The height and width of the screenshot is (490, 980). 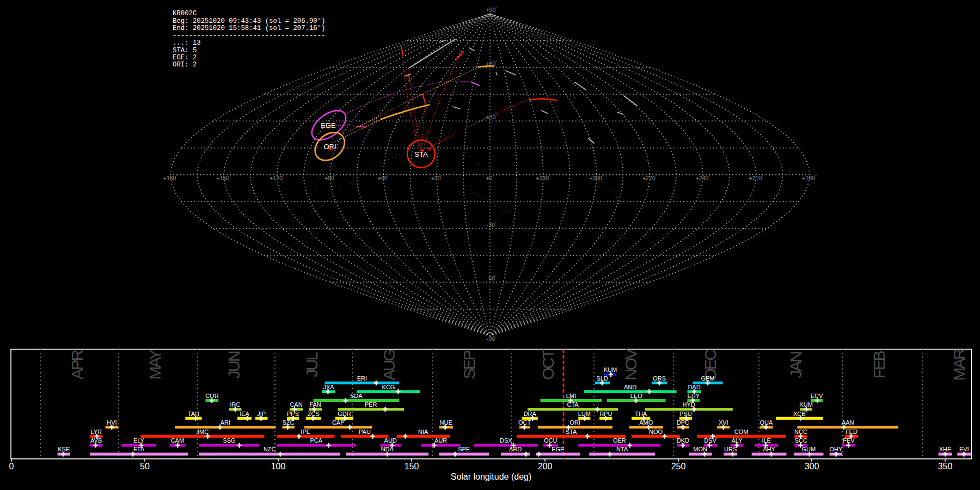 What do you see at coordinates (225, 422) in the screenshot?
I see `svg-text: ARI` at bounding box center [225, 422].